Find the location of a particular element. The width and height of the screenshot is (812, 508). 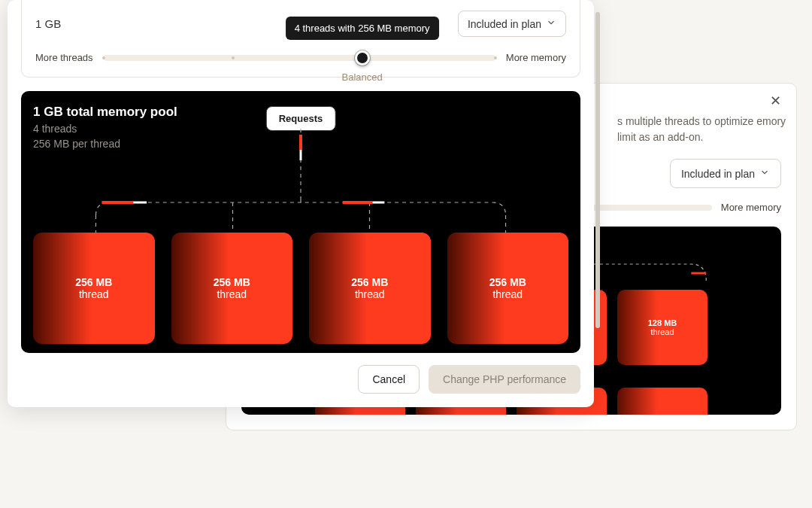

slider-left-label: More threads is located at coordinates (65, 57).